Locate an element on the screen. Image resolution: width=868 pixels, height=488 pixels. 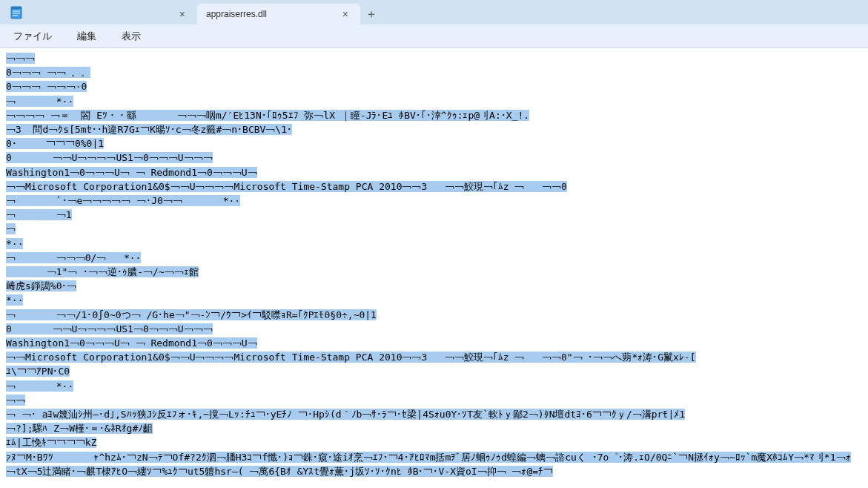
editor-line: ￢￢￢￢ ￢＝ 閤 Eﾂ・・繇 ￢￢￢咽m/′Eﾋ13N･｢ﾛｩ5ｴﾌ 弥￢lX… is located at coordinates (434, 116).